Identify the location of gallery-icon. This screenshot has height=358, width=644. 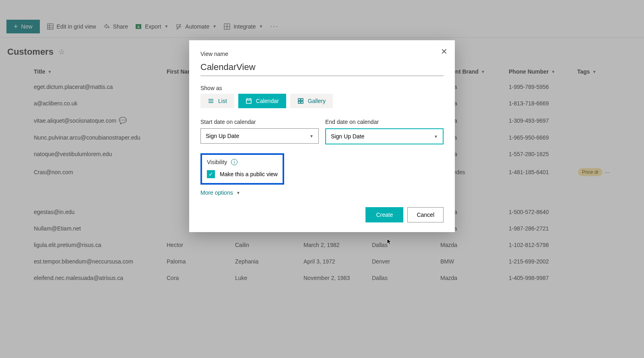
(301, 101).